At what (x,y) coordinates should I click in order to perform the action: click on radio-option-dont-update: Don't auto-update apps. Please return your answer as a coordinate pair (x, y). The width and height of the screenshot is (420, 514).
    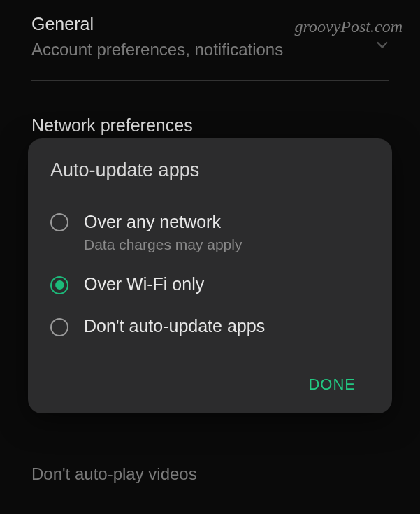
    Looking at the image, I should click on (210, 326).